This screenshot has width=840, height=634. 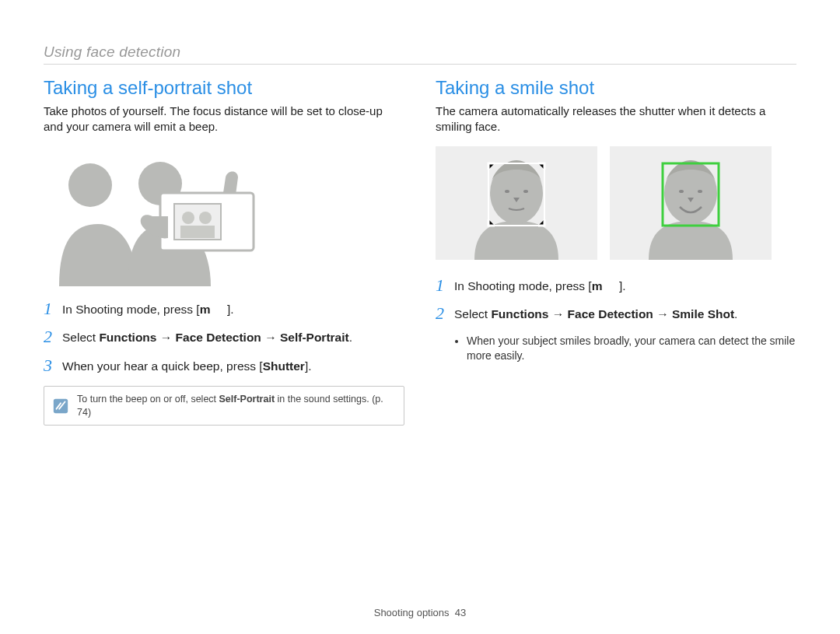 What do you see at coordinates (632, 349) in the screenshot?
I see `right-sub-bullets: When your subject smiles broadly, your c…` at bounding box center [632, 349].